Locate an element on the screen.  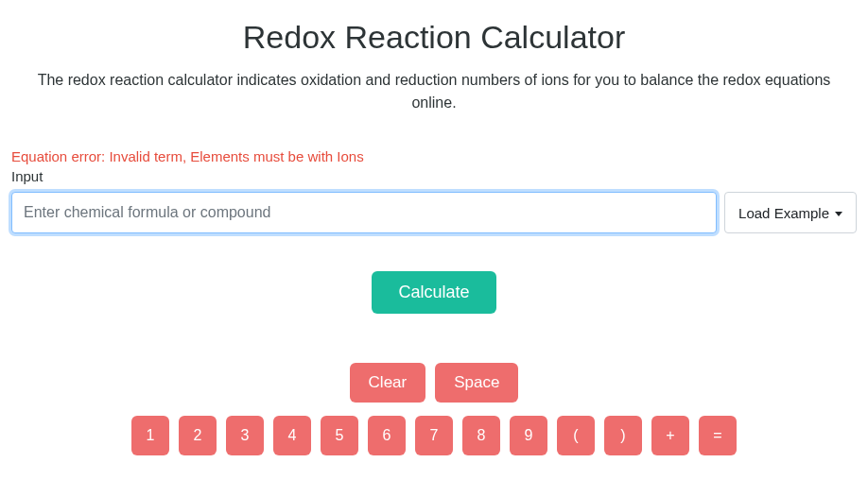
page-title: Redox Reaction Calculator is located at coordinates (434, 38).